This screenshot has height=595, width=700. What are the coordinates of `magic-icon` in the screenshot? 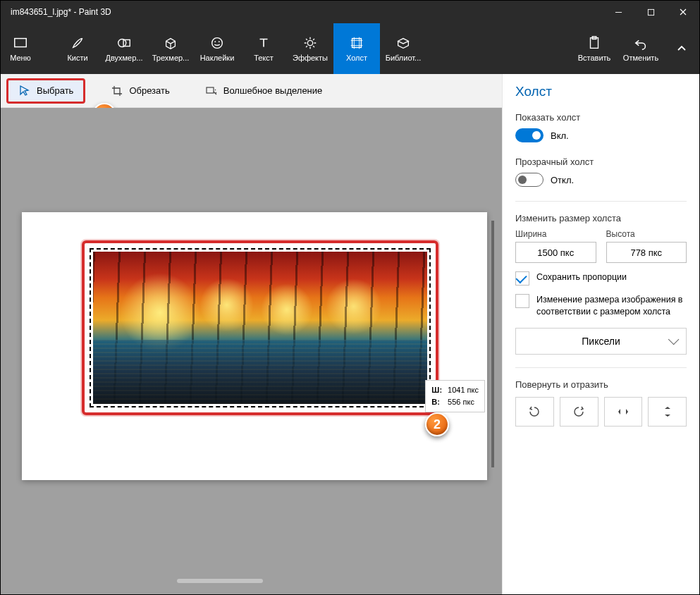 It's located at (211, 91).